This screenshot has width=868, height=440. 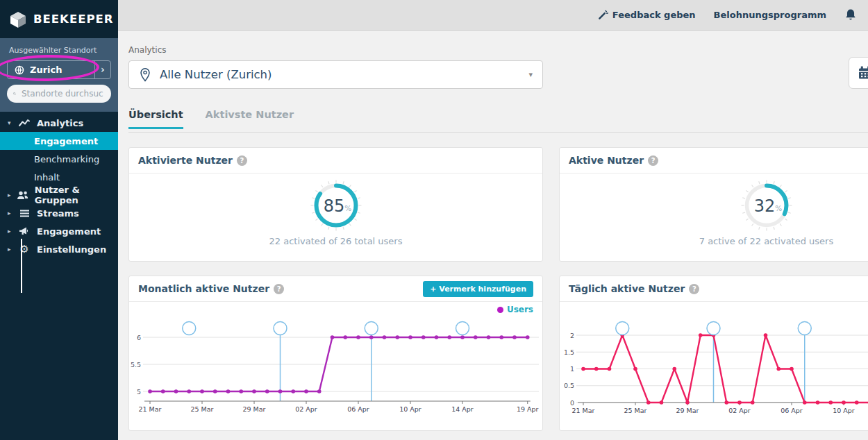 What do you see at coordinates (336, 75) in the screenshot?
I see `audience-selector: Alle Nutzer (Zurich) ▾` at bounding box center [336, 75].